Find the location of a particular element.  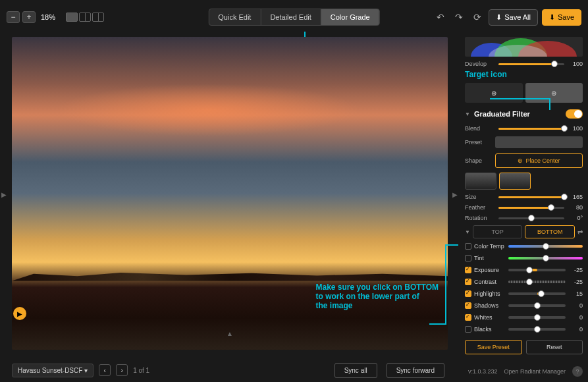

whites-check is located at coordinates (468, 317).